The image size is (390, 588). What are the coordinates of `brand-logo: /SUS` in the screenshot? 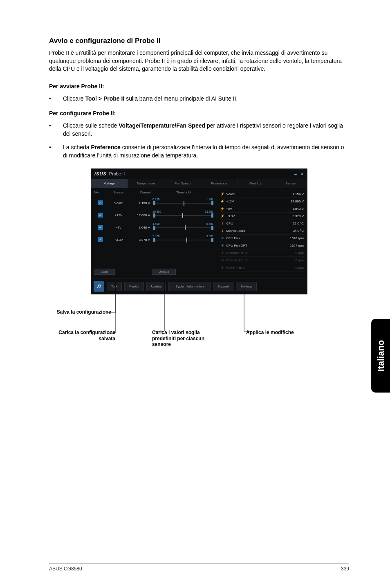 It's located at (101, 174).